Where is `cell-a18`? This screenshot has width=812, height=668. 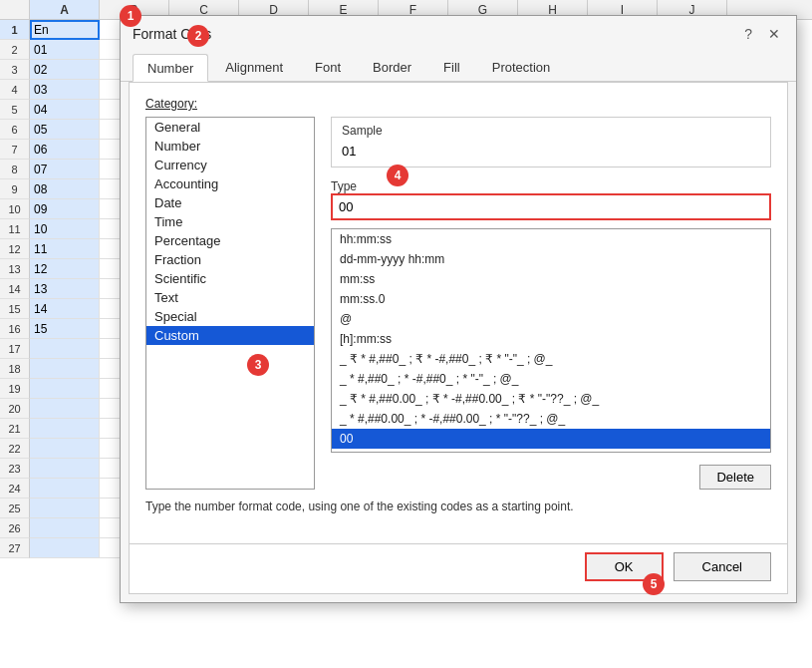
cell-a18 is located at coordinates (65, 369).